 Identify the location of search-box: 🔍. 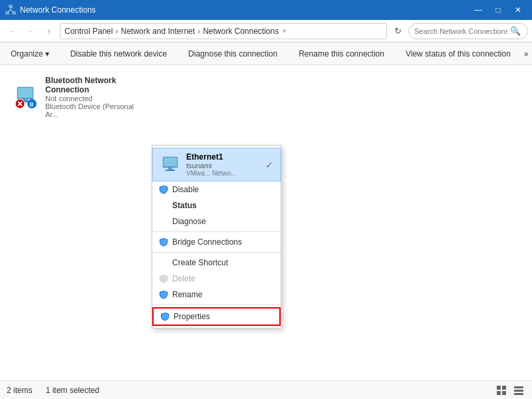
(468, 31).